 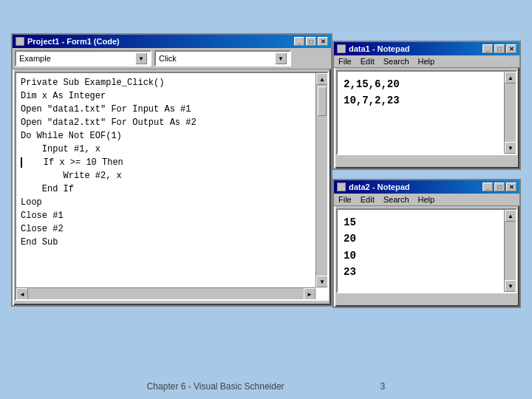 I want to click on notepad2-minimize-button: _, so click(x=488, y=187).